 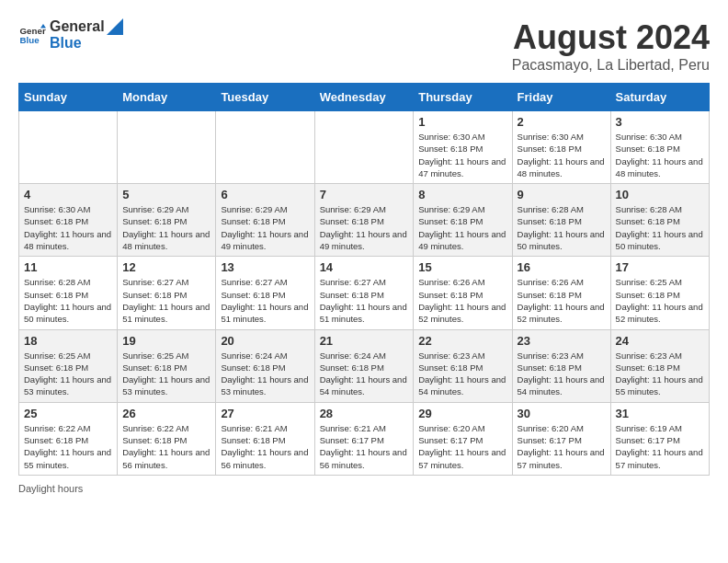 What do you see at coordinates (364, 147) in the screenshot?
I see `week-row-1: 1Sunrise: 6:30 AM Sunset: 6:18 PM Daylig…` at bounding box center [364, 147].